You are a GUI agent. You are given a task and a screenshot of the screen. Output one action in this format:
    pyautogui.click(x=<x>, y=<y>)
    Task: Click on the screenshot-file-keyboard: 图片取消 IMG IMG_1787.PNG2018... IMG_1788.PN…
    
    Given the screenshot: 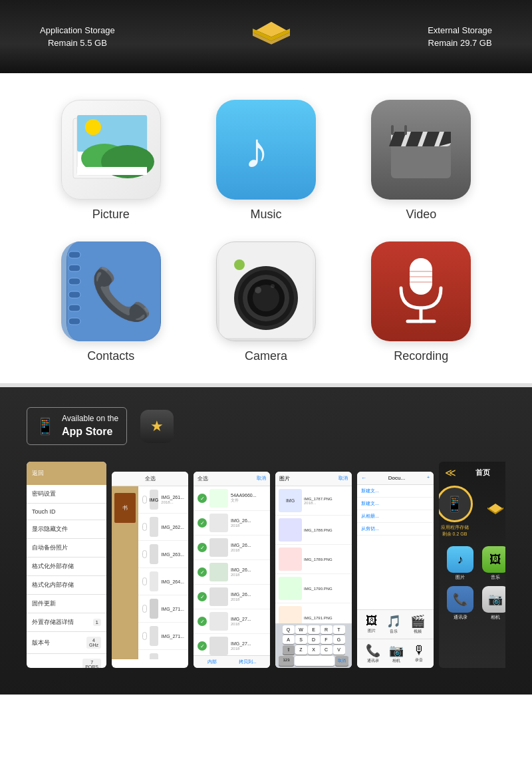 What is the action you would take?
    pyautogui.click(x=314, y=569)
    